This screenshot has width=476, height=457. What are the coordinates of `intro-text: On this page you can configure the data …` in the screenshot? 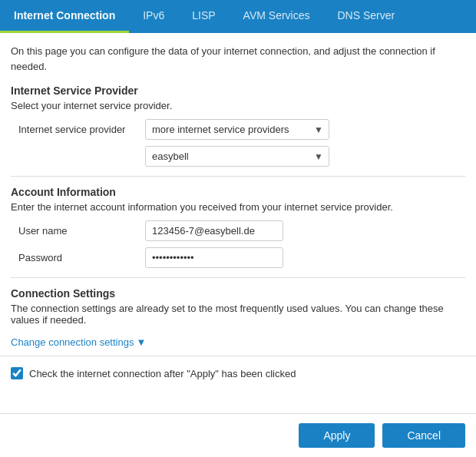 It's located at (238, 58).